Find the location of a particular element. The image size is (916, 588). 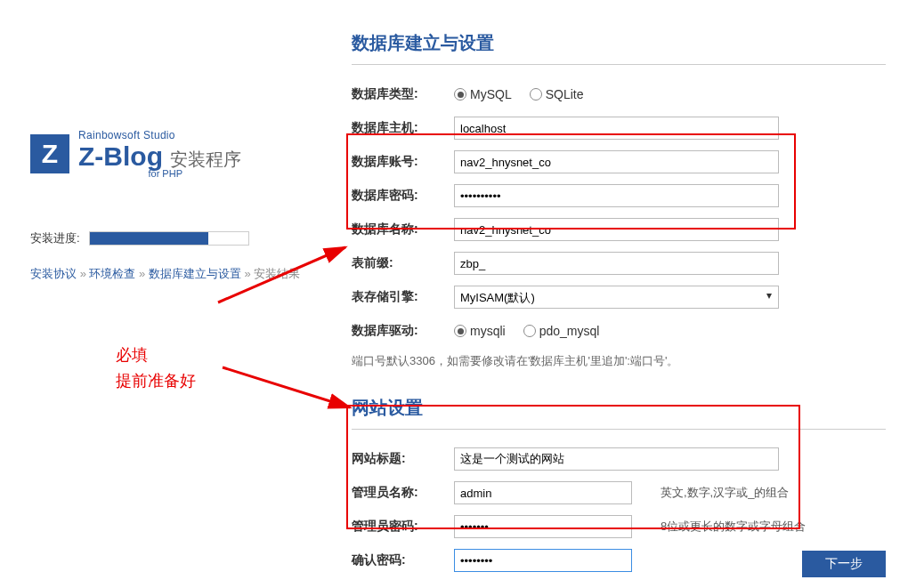

site-title-label: 网站标题: is located at coordinates (402, 459).